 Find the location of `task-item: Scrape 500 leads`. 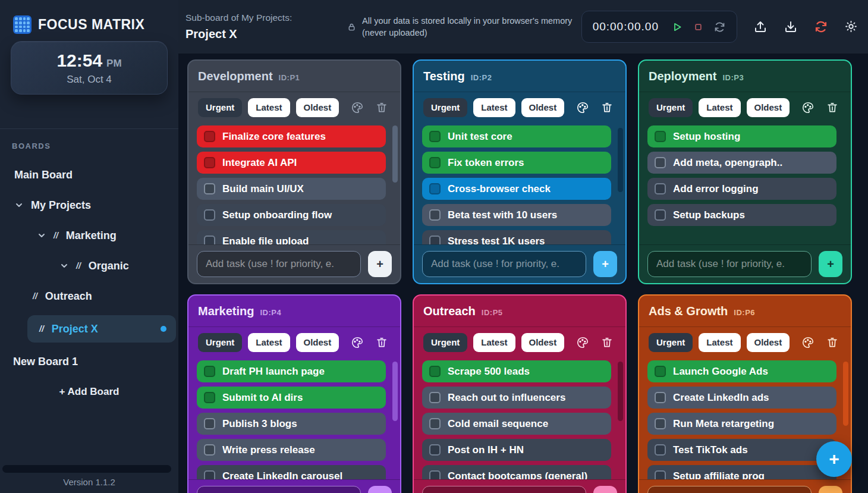

task-item: Scrape 500 leads is located at coordinates (517, 371).